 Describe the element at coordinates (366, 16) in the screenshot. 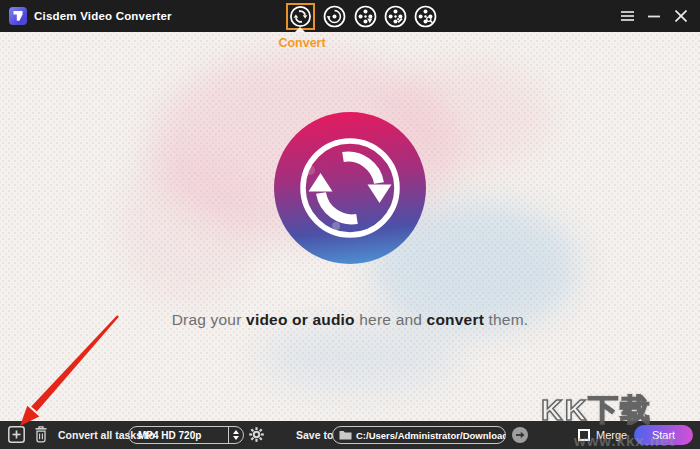

I see `film-reel-download-icon` at that location.